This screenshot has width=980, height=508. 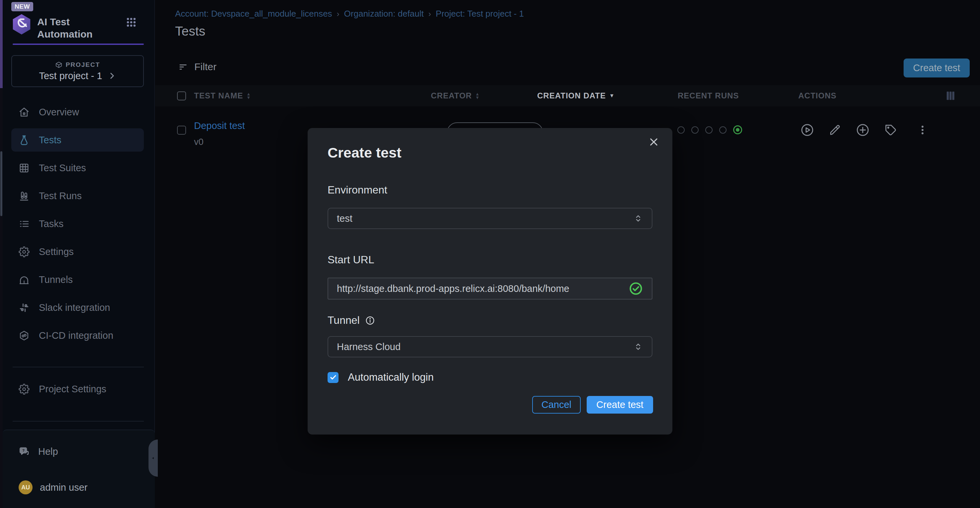 I want to click on cancel-button: Cancel, so click(x=556, y=405).